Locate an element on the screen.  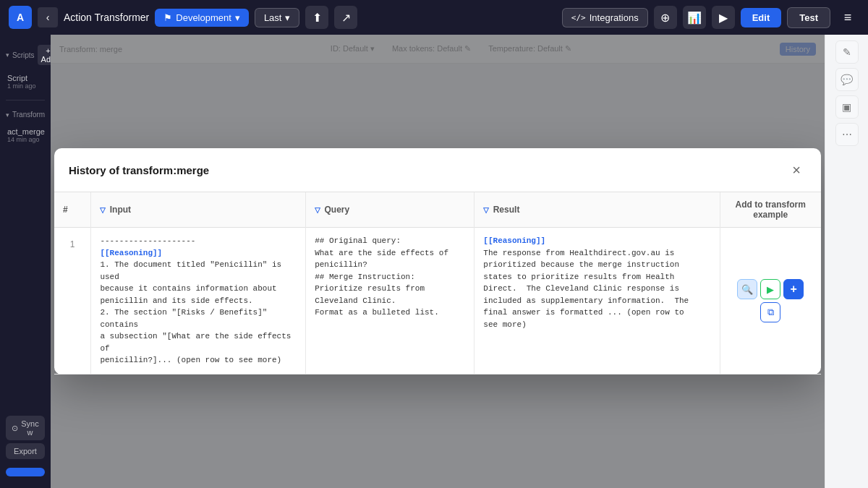
copy-icon: ⧉ is located at coordinates (771, 312).